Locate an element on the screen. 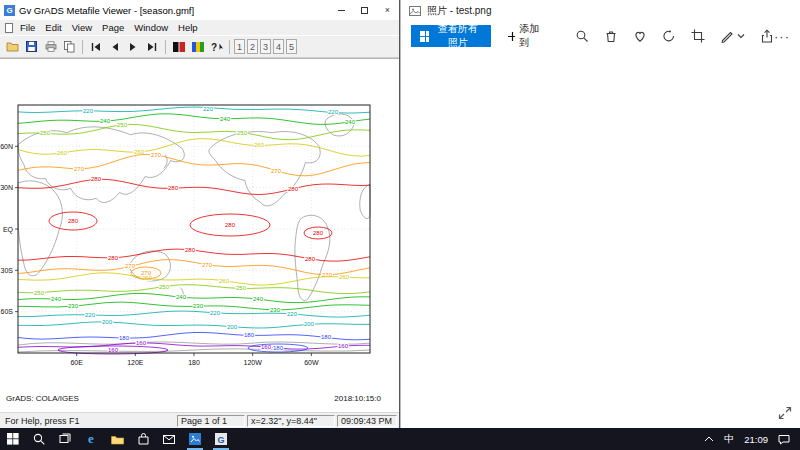  status-page-indicator: Page 1 of 1 is located at coordinates (211, 421).